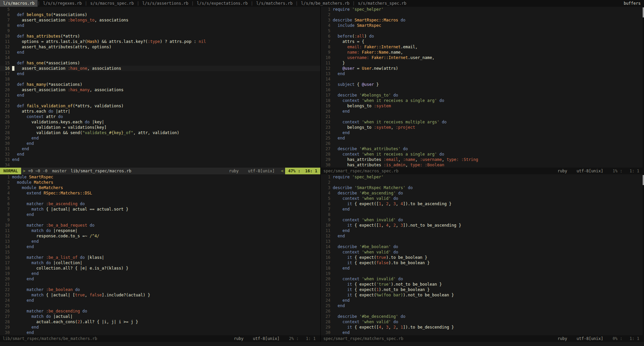 The height and width of the screenshot is (346, 644). Describe the element at coordinates (325, 3) in the screenshot. I see `tab-l-s-m-be-matchers-rb: l/s/m/be_matchers.rb` at that location.